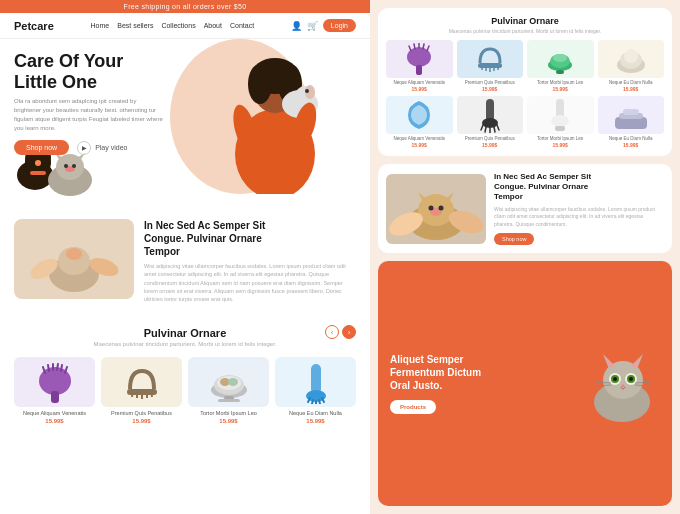 The image size is (680, 514). What do you see at coordinates (579, 188) in the screenshot?
I see `right-mid-title: In Nec Sed Ac Semper SitCongue. Pulvinar…` at bounding box center [579, 188].